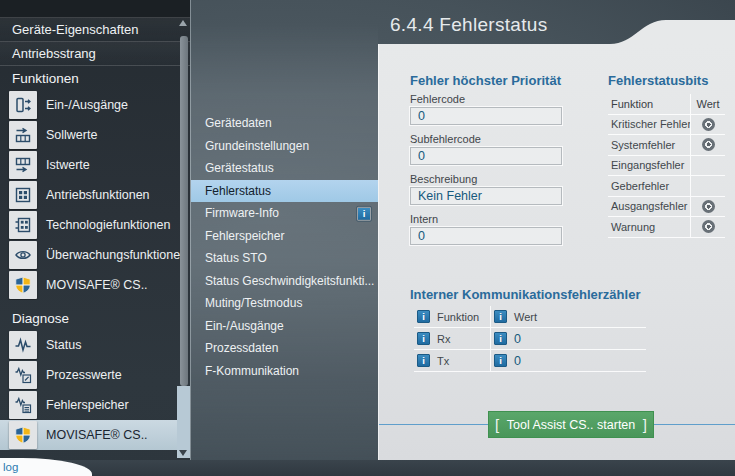  What do you see at coordinates (284, 326) in the screenshot?
I see `menu-item-ein-ausgaenge: Ein-/Ausgänge` at bounding box center [284, 326].